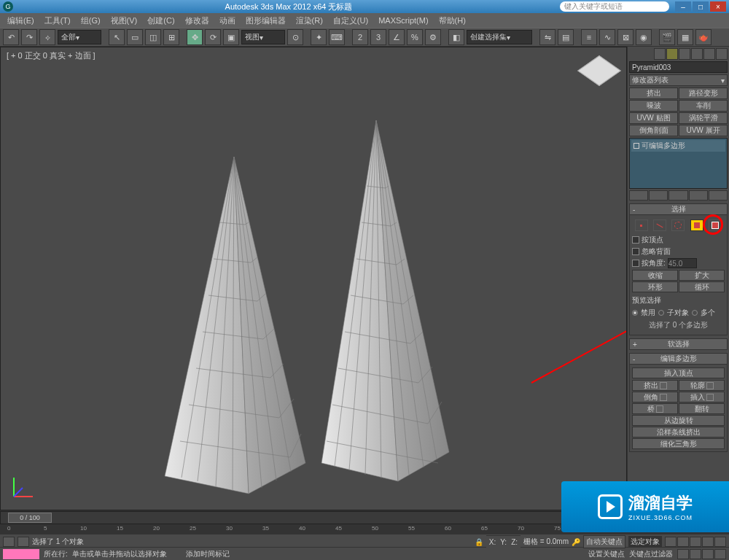  Describe the element at coordinates (678, 146) in the screenshot. I see `stack-item-editable-poly: 可编辑多边形` at that location.